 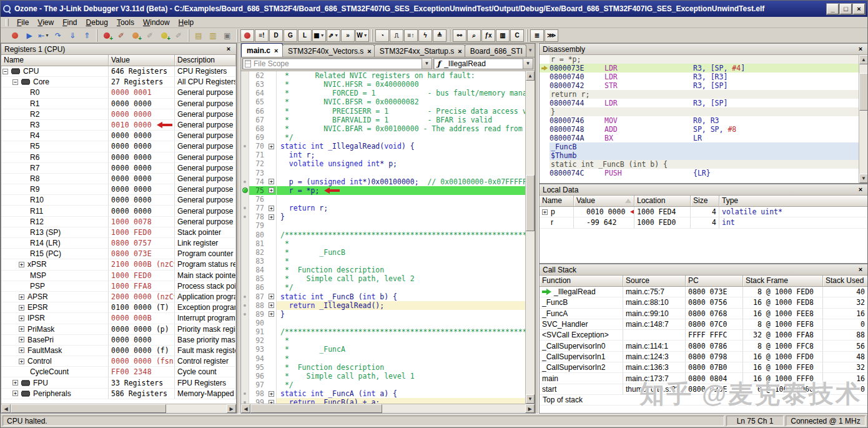 I want to click on disassembly-line: }, so click(x=699, y=112).